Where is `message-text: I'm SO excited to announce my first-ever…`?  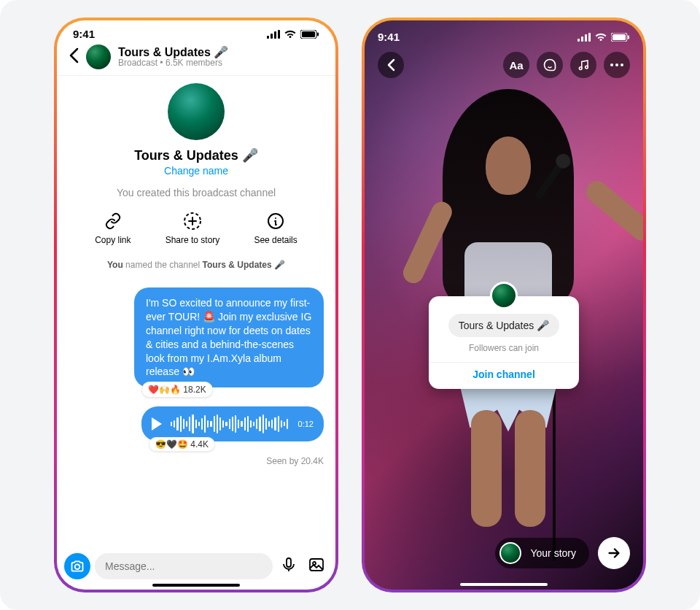
message-text: I'm SO excited to announce my first-ever… is located at coordinates (229, 337).